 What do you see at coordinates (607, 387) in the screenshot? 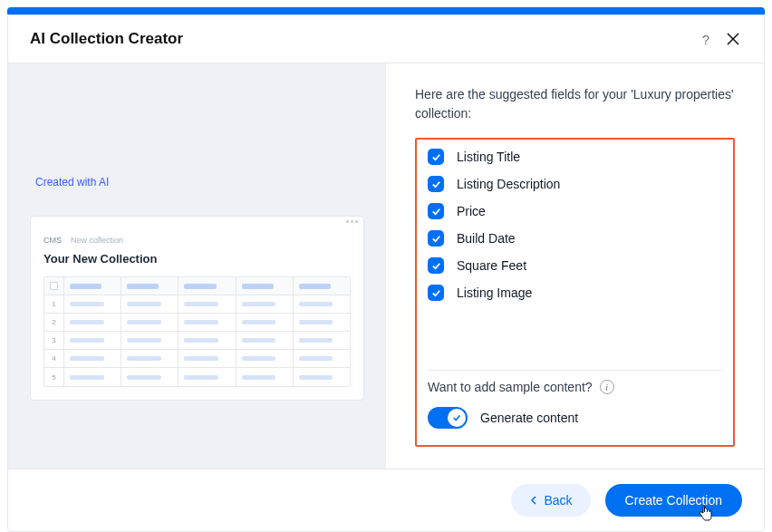
I see `info-icon: i` at bounding box center [607, 387].